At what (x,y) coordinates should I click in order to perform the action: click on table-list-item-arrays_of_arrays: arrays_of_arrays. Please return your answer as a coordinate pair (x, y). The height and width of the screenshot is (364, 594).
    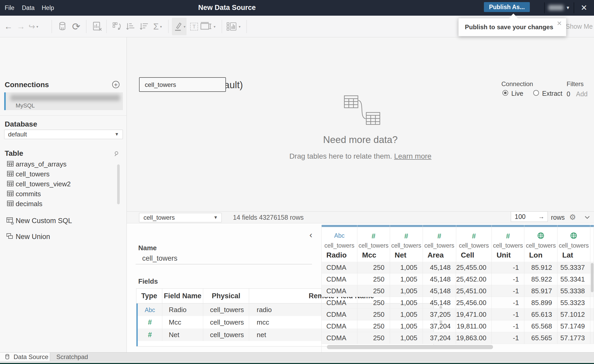
    Looking at the image, I should click on (58, 164).